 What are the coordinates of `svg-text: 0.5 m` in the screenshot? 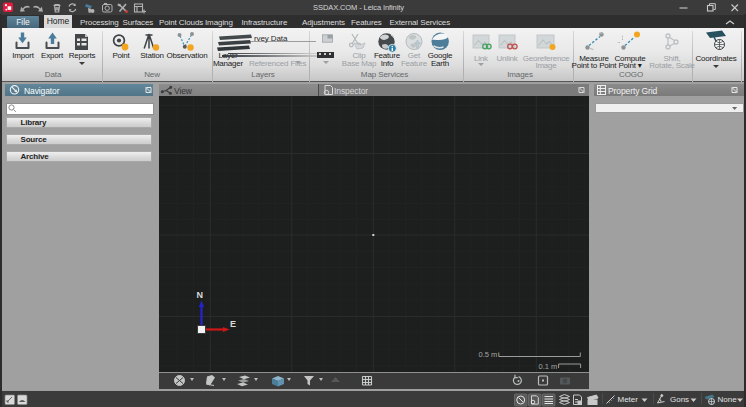 It's located at (488, 354).